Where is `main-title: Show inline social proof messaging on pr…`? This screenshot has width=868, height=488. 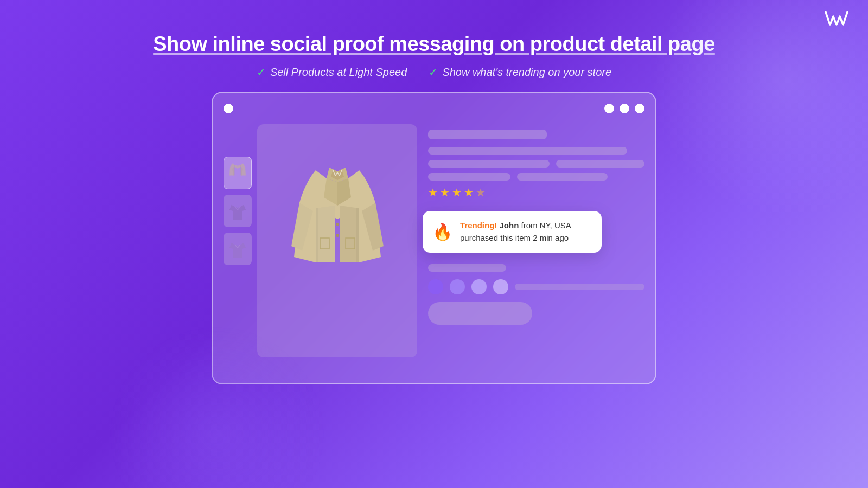 main-title: Show inline social proof messaging on pr… is located at coordinates (434, 44).